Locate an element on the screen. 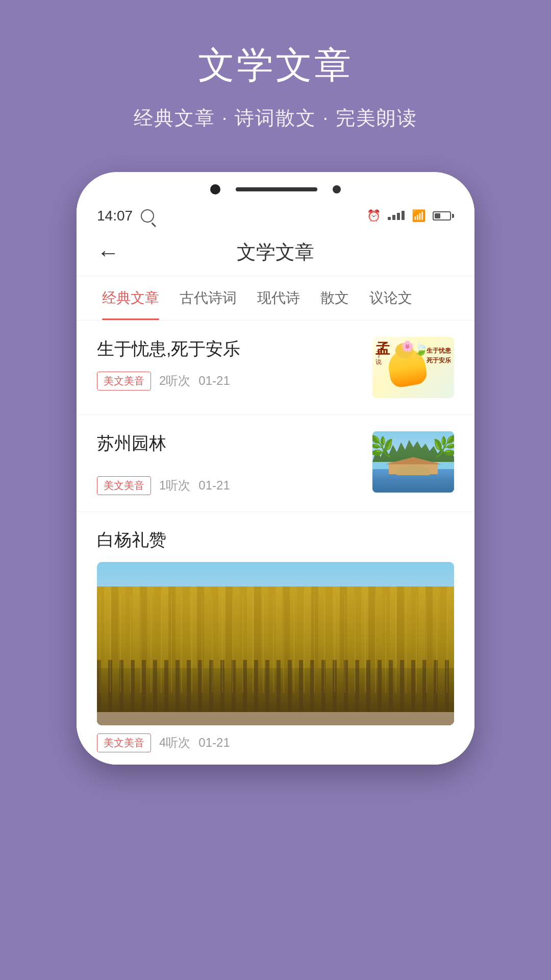 This screenshot has height=980, width=551. phone-top-bar is located at coordinates (276, 186).